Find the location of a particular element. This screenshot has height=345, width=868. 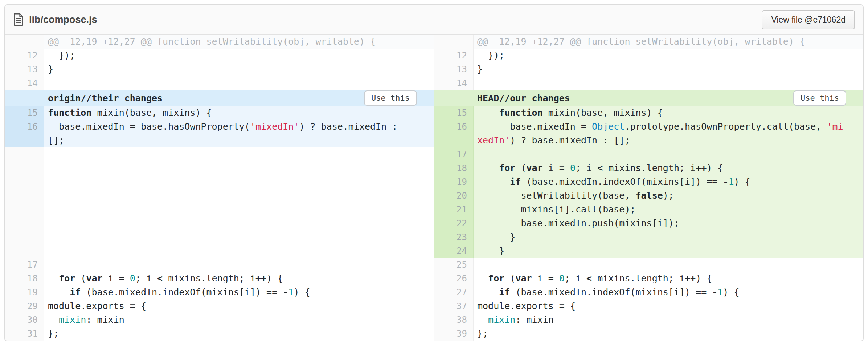

code-line: 17 is located at coordinates (649, 154).